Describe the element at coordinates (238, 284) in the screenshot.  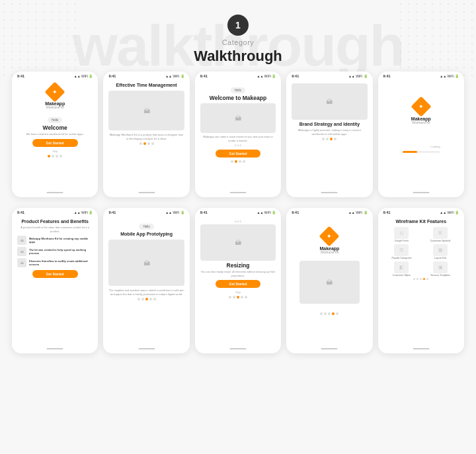
I see `get-started-btn-8: Get Started` at that location.